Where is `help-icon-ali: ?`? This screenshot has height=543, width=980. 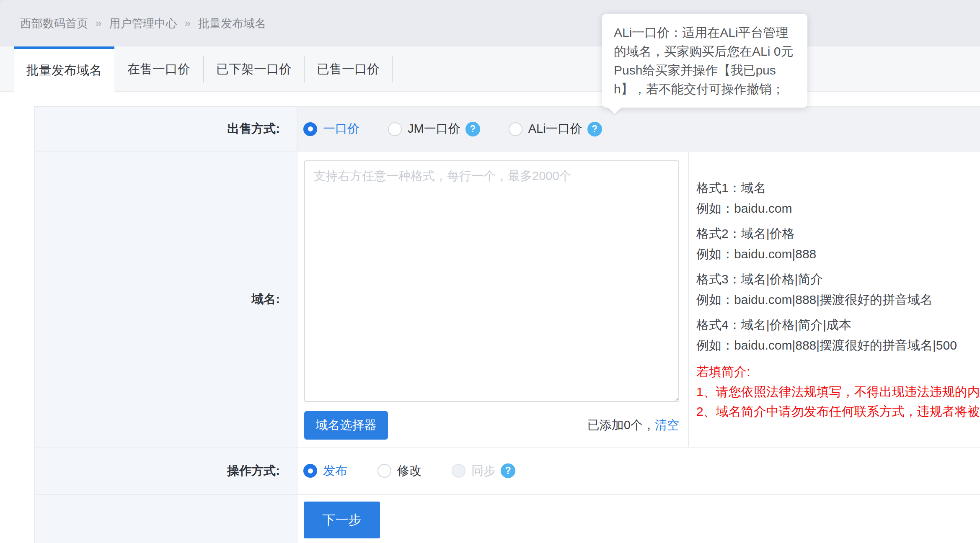
help-icon-ali: ? is located at coordinates (595, 129).